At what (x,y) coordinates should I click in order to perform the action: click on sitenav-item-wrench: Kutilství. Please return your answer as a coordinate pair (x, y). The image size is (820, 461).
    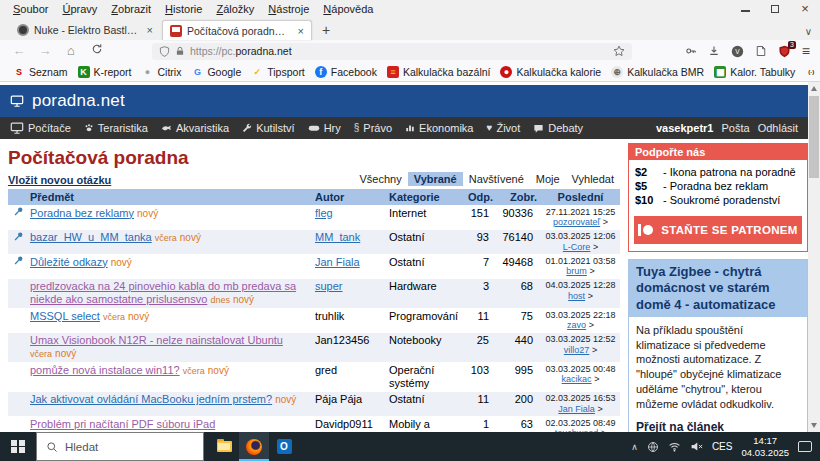
    Looking at the image, I should click on (268, 128).